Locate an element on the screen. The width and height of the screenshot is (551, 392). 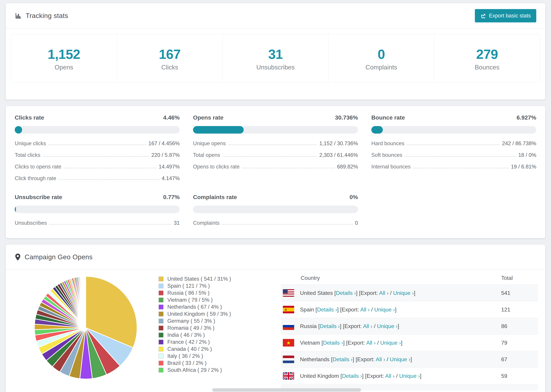
legend-label: Italy ( 36 / 2% ) is located at coordinates (185, 356).